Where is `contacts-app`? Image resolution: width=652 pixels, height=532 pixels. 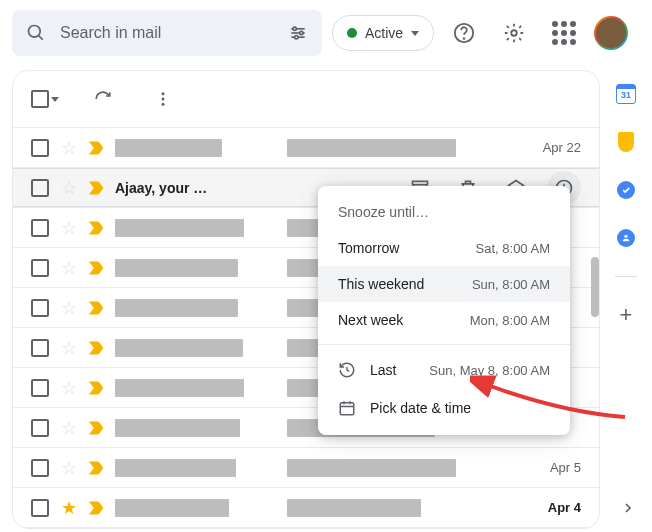
contacts-app is located at coordinates (626, 238).